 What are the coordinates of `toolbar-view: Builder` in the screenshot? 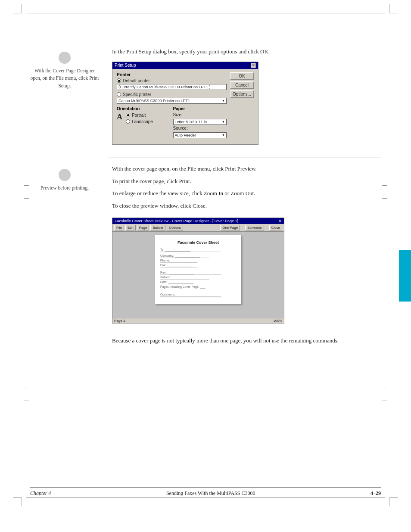 It's located at (158, 227).